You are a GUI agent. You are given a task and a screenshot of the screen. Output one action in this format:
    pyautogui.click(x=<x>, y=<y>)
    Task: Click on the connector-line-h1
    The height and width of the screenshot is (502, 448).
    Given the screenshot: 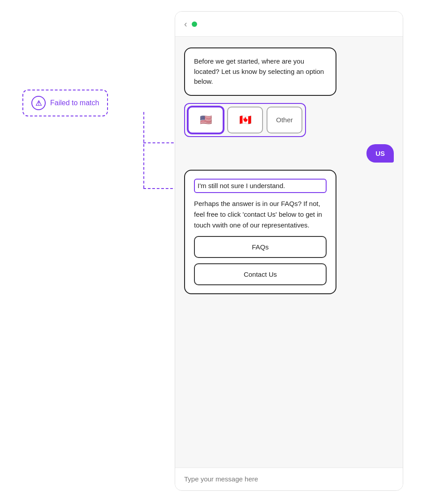 What is the action you would take?
    pyautogui.click(x=161, y=143)
    